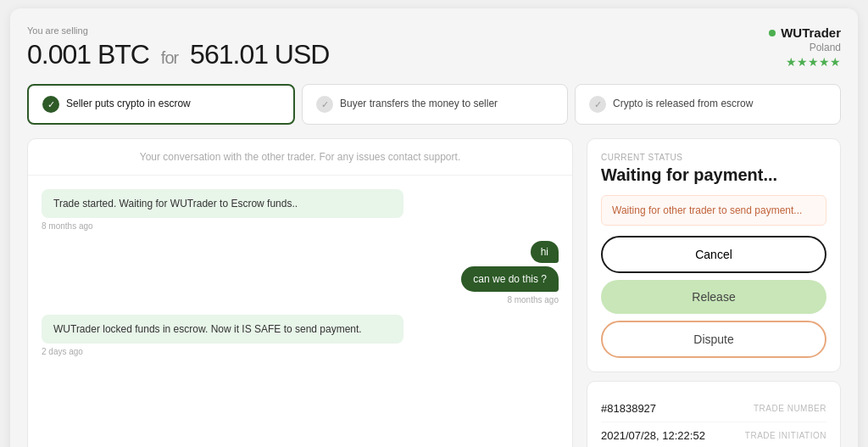  What do you see at coordinates (714, 434) in the screenshot?
I see `trade-initiation-row: 2021/07/28, 12:22:52 TRADE INITIATION` at bounding box center [714, 434].